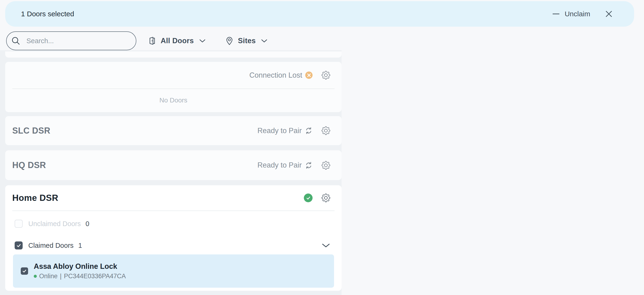  What do you see at coordinates (309, 75) in the screenshot?
I see `circle-x-icon` at bounding box center [309, 75].